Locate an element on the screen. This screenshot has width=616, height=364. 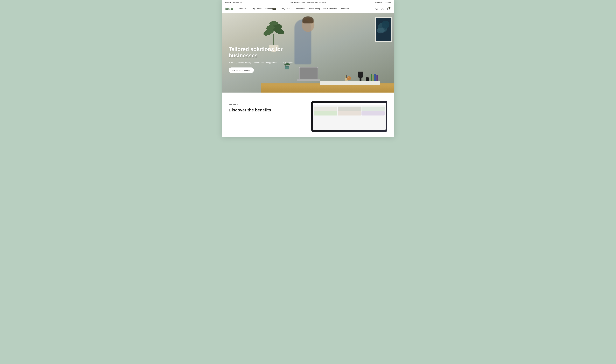
nav-links: Bedroom ▾ Living Room ▾ Outdoor New ▾ Ba… is located at coordinates (306, 9).